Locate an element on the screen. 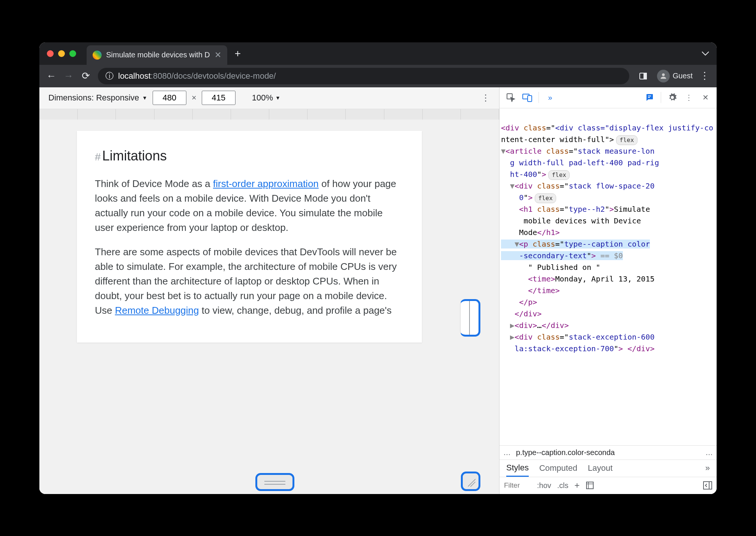  url-port: :8080 is located at coordinates (161, 76).